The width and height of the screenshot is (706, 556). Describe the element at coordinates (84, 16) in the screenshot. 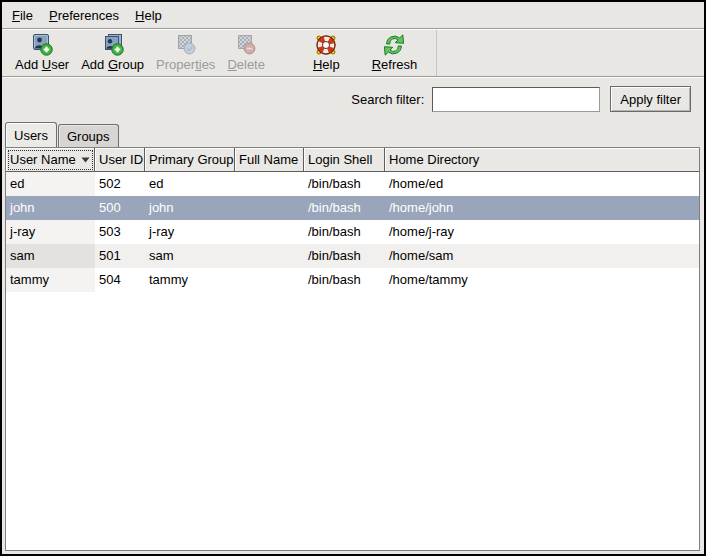

I see `menu-preferences: Preferences` at that location.